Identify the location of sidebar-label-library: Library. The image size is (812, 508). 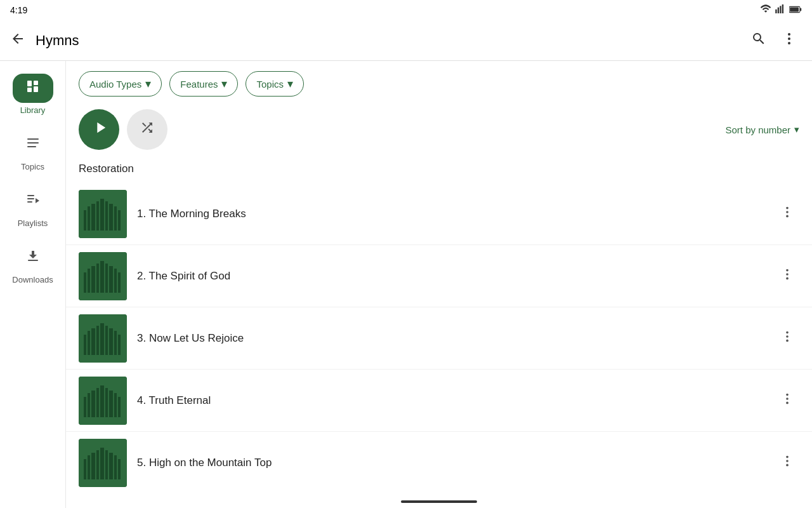
(33, 110).